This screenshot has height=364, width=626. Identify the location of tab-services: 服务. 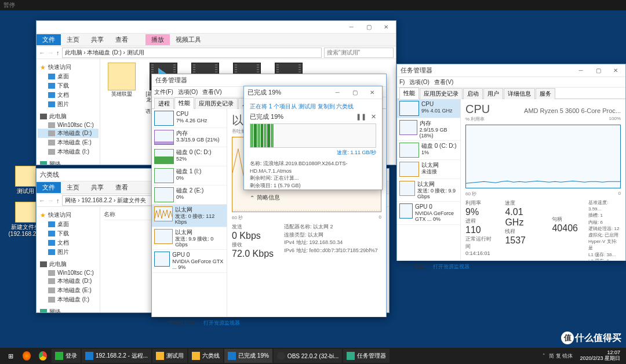
(545, 94).